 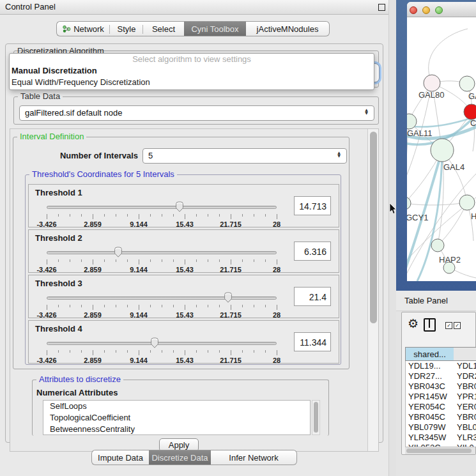 I want to click on column-header-shared-name: shared..., so click(x=429, y=354).